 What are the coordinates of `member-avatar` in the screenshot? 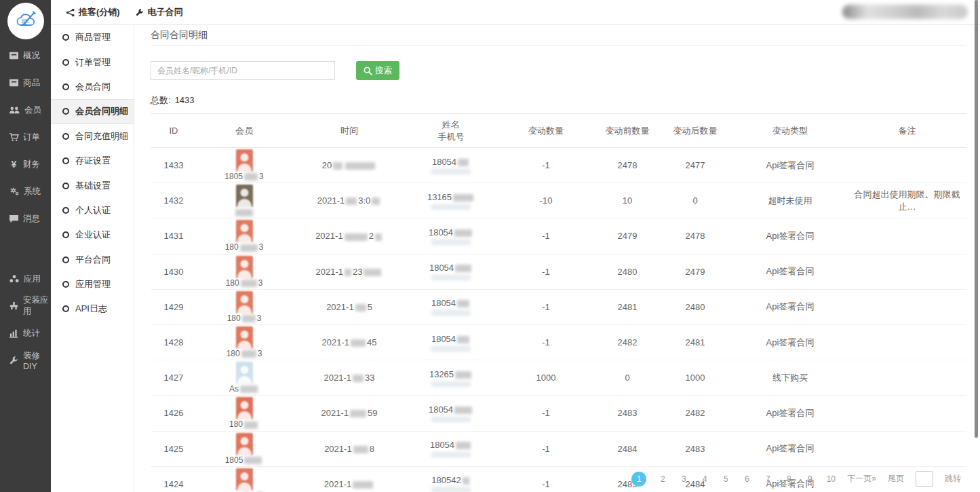 It's located at (244, 373).